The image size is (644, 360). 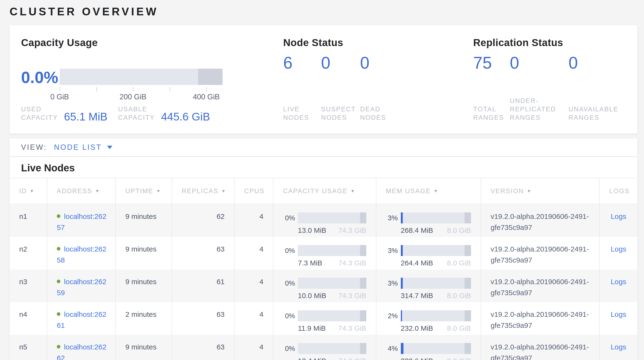 What do you see at coordinates (324, 147) in the screenshot?
I see `view-bar: VIEW: NODE LIST` at bounding box center [324, 147].